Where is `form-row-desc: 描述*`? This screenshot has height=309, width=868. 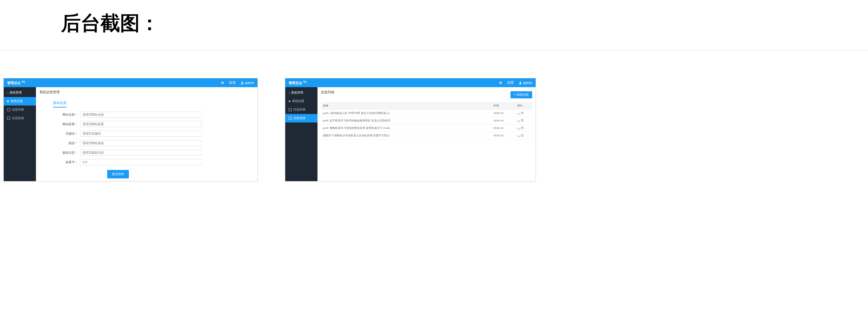 form-row-desc: 描述* is located at coordinates (147, 143).